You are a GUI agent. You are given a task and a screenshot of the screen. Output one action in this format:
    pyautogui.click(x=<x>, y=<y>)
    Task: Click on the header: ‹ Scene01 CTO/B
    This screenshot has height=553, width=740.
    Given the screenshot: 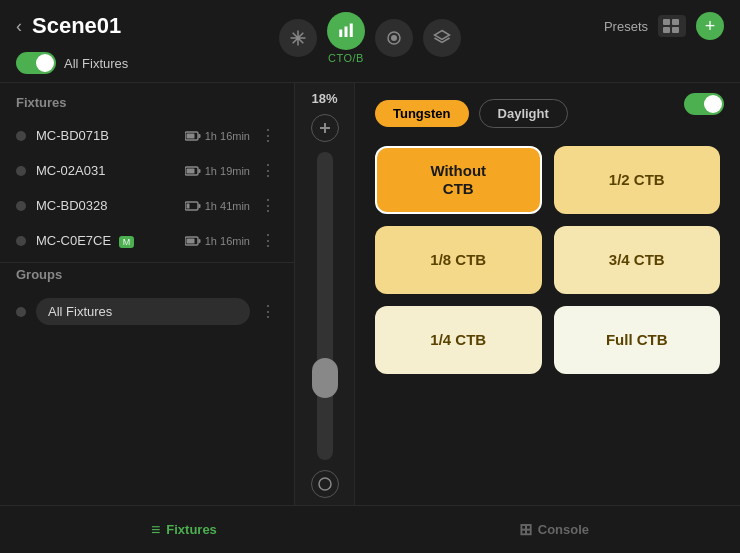 What is the action you would take?
    pyautogui.click(x=370, y=24)
    